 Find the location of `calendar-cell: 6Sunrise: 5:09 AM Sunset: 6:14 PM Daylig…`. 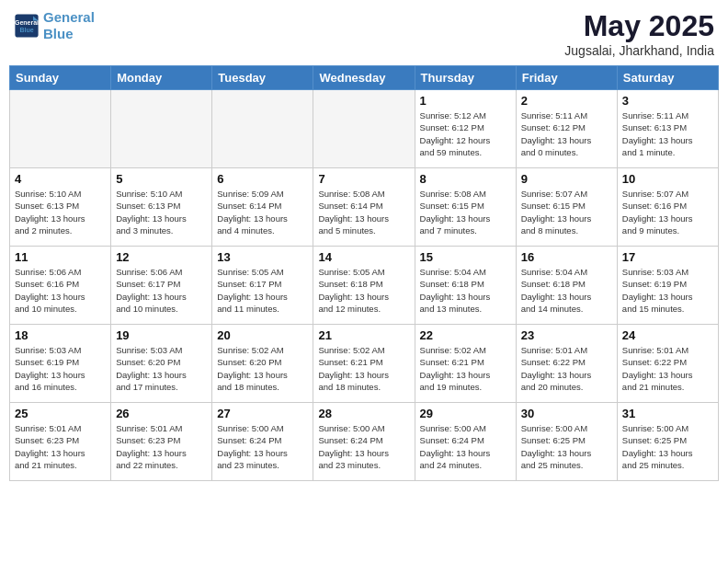

calendar-cell: 6Sunrise: 5:09 AM Sunset: 6:14 PM Daylig… is located at coordinates (263, 208).